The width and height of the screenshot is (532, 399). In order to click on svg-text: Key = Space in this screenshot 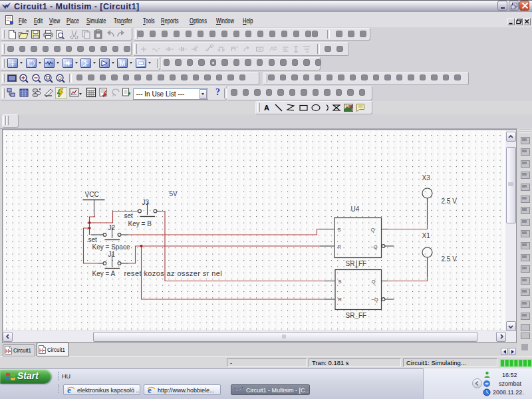, I will do `click(112, 247)`.